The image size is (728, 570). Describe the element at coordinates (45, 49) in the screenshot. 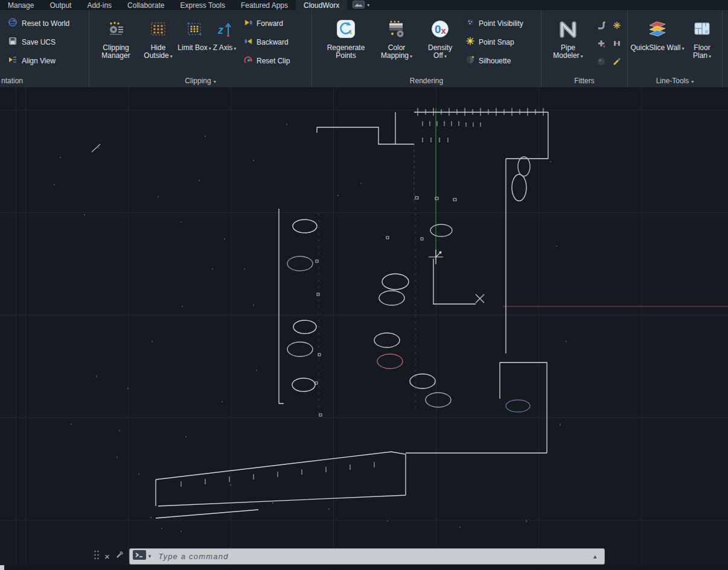

I see `panel-orientation: Reset to World Save UCS Align View ntati…` at that location.